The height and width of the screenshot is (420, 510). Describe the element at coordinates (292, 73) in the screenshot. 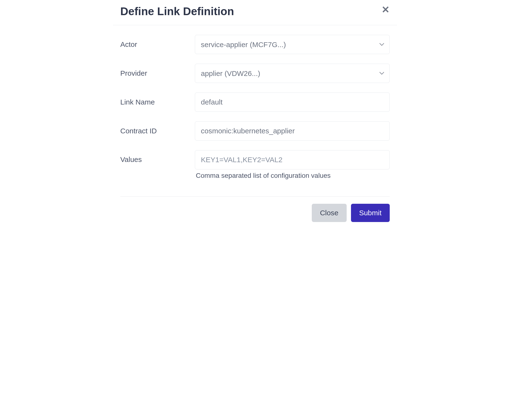

I see `provider-control: applier (VDW26...)` at that location.